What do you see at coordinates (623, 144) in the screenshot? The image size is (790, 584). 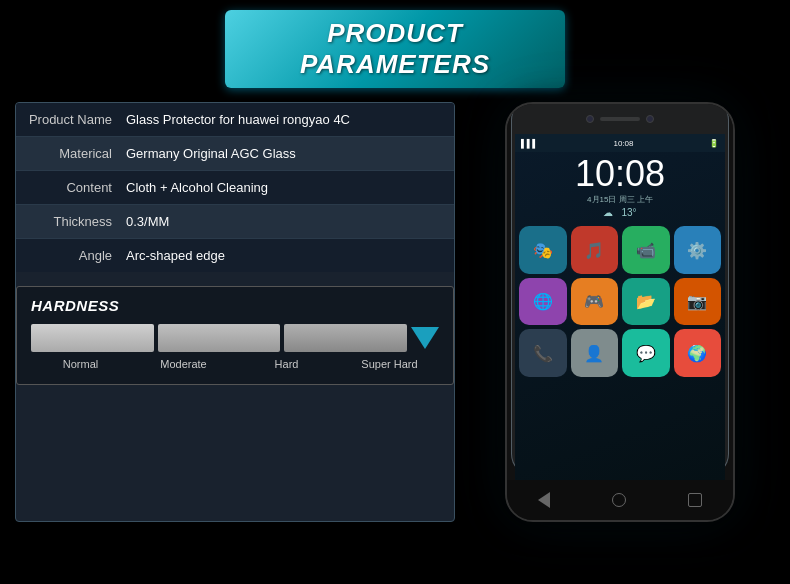 I see `status-time: 10:08` at bounding box center [623, 144].